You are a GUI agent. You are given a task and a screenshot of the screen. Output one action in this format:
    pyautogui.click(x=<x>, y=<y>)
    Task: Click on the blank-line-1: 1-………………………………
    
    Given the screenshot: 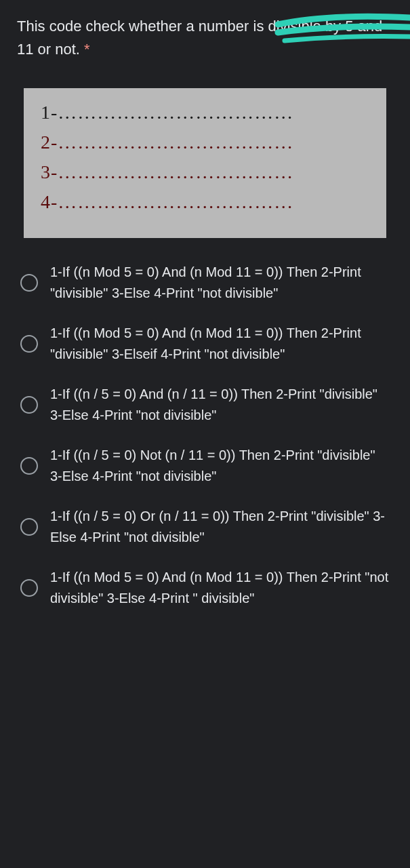 What is the action you would take?
    pyautogui.click(x=205, y=113)
    